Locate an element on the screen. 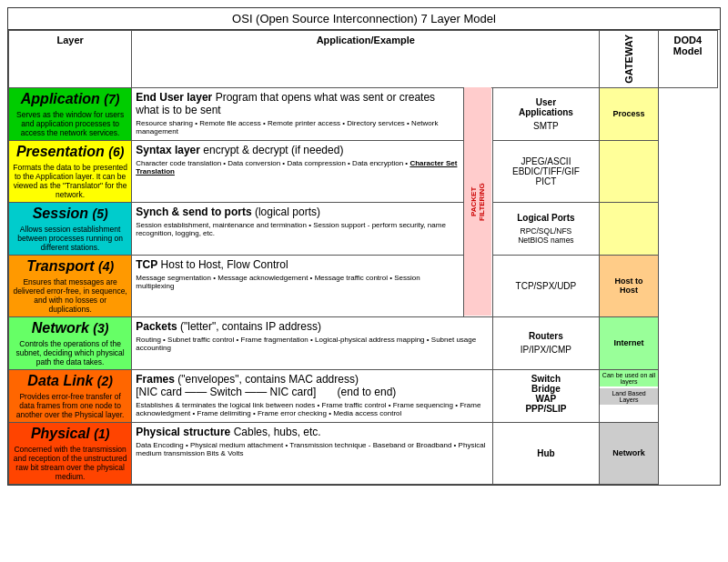 The height and width of the screenshot is (562, 728). app-title-datalink: Frames ("envelopes", contains MAC addres… is located at coordinates (311, 386).